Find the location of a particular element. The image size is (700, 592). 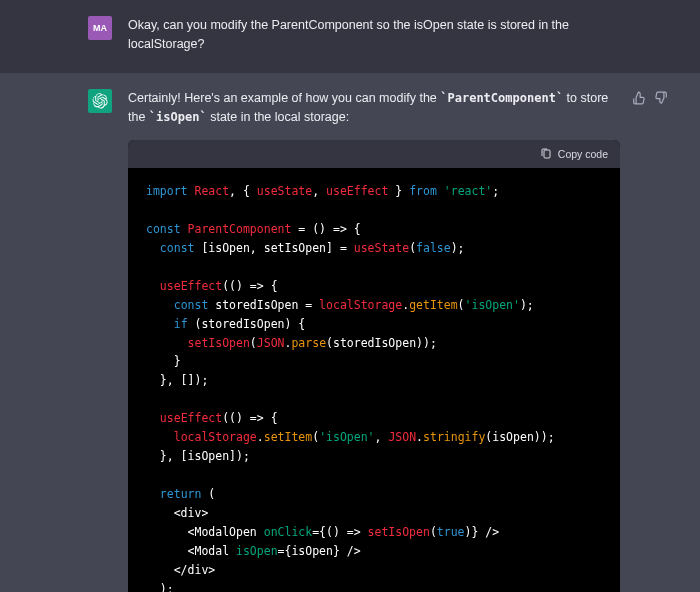

feedback-buttons is located at coordinates (650, 101).